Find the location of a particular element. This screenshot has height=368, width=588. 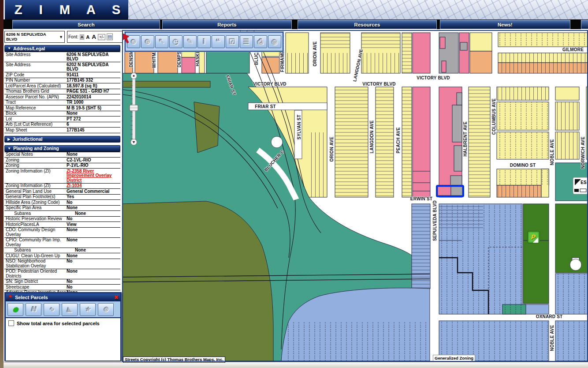

tool-icon: ∿ is located at coordinates (52, 309).